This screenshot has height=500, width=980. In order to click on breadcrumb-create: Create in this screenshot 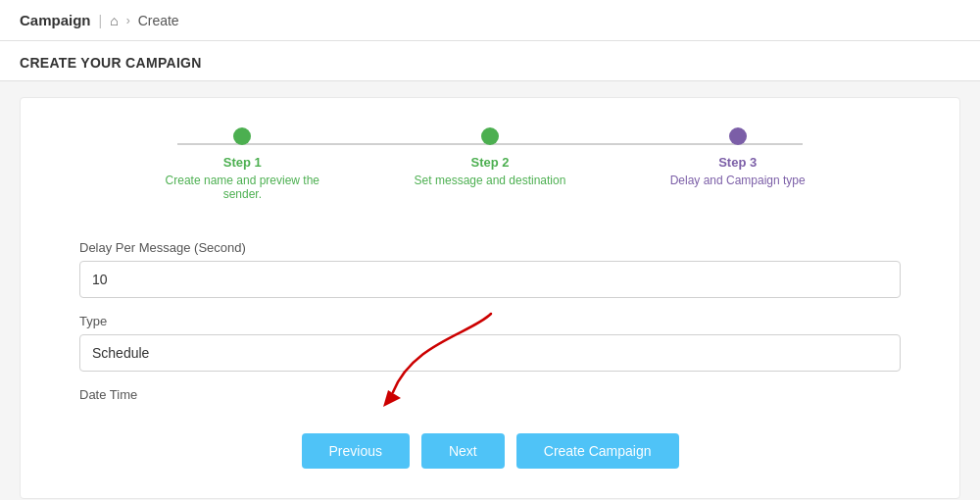, I will do `click(159, 21)`.